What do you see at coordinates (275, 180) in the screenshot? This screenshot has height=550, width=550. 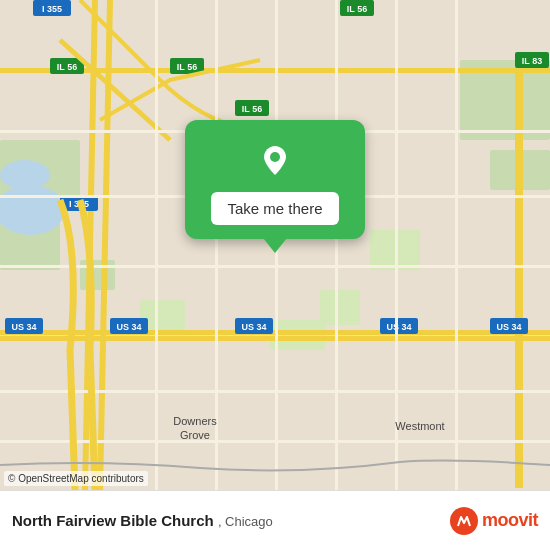 I see `popup-card: Take me there` at bounding box center [275, 180].